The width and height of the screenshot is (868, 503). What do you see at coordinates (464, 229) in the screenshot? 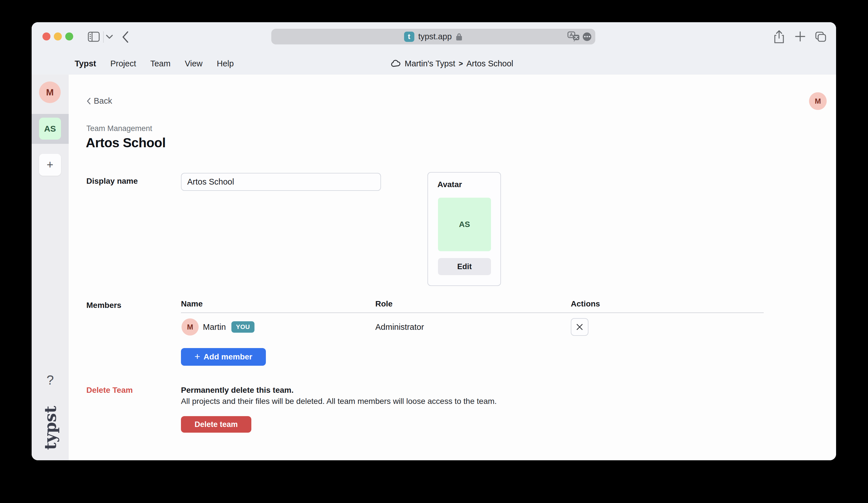
I see `avatar-card: Avatar AS Edit` at bounding box center [464, 229].